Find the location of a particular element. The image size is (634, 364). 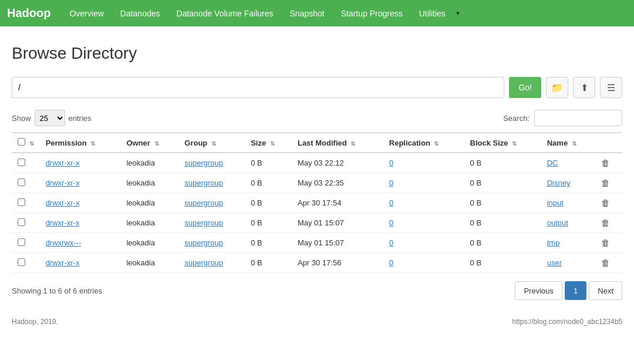

go-button: Go! is located at coordinates (525, 87).